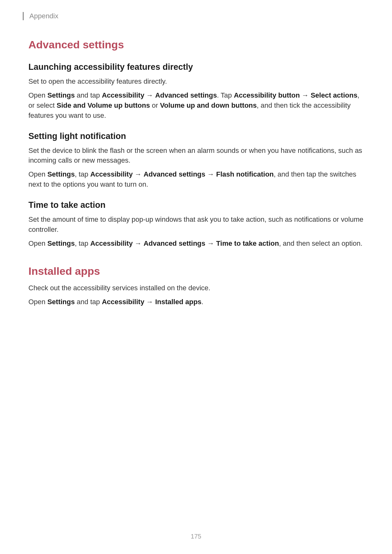 This screenshot has height=554, width=392. What do you see at coordinates (196, 67) in the screenshot?
I see `subsection-launching: Launching accessibility features directl…` at bounding box center [196, 67].